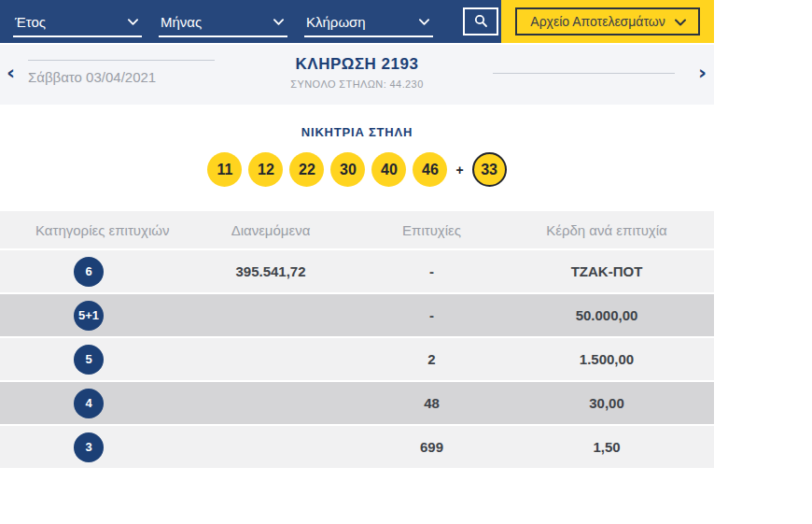 This screenshot has width=812, height=524. Describe the element at coordinates (336, 22) in the screenshot. I see `draw-dropdown-label: Κλήρωση` at that location.